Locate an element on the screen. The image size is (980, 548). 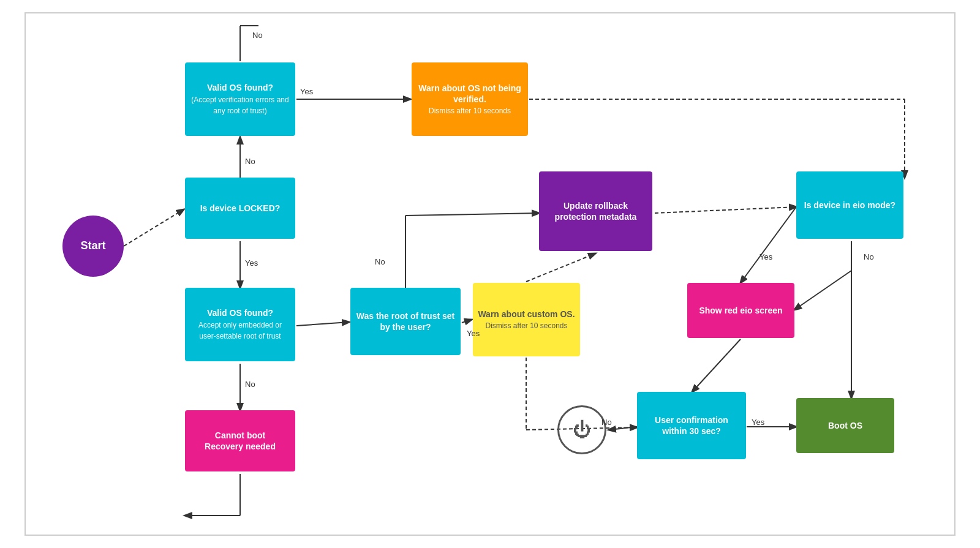
power-off-icon: ⏻ is located at coordinates (582, 430).